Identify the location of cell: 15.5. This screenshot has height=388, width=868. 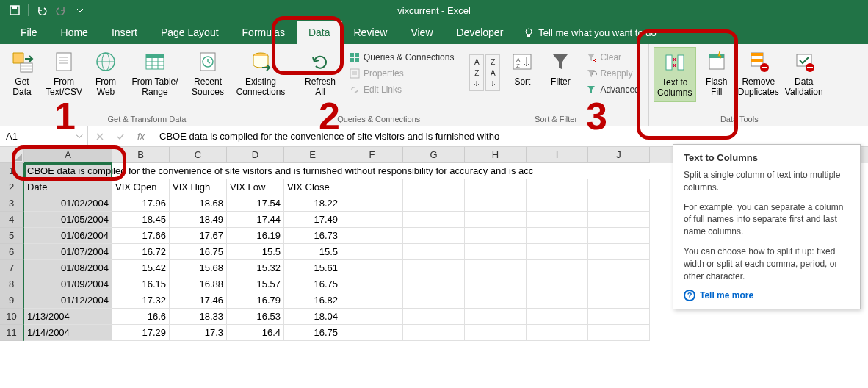
(256, 252).